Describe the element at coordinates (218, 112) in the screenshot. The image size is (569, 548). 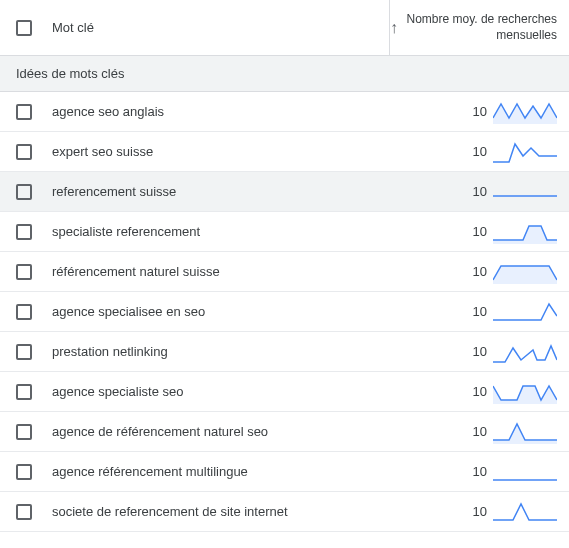
I see `keyword-cell: agence seo anglais` at that location.